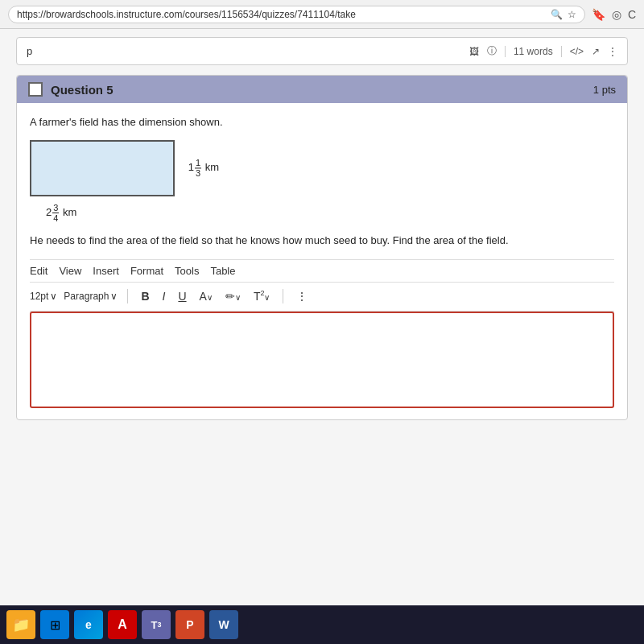 This screenshot has height=644, width=644. Describe the element at coordinates (632, 14) in the screenshot. I see `extension-icon: C` at that location.